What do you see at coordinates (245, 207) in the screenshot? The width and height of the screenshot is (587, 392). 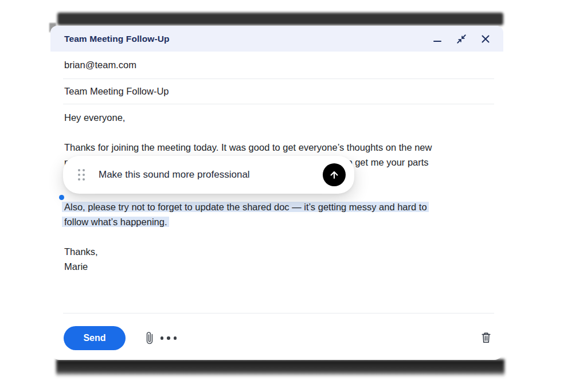 I see `selected-text: Also, please try not to forget to update…` at bounding box center [245, 207].